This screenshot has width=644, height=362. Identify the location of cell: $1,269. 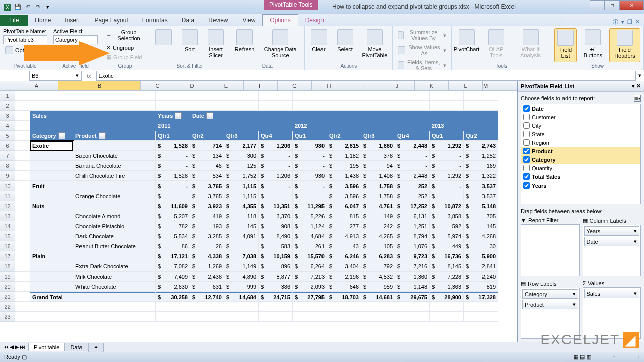
(207, 266).